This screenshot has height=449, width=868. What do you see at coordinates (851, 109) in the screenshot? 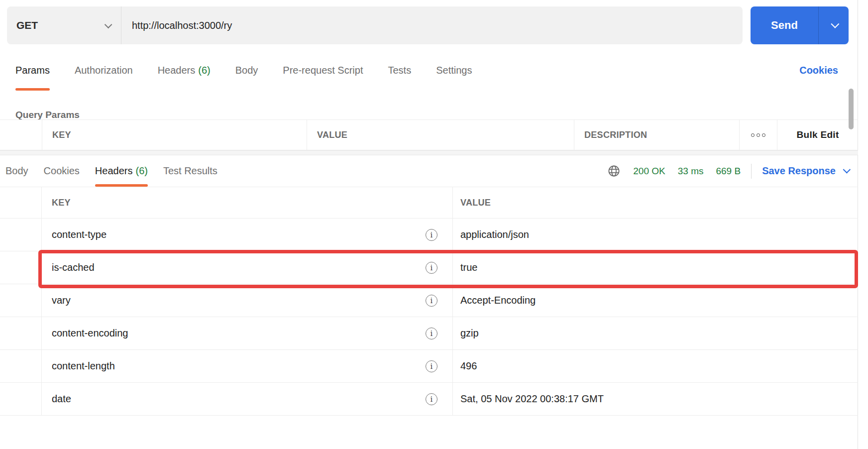
I see `vertical-scrollbar-thumb` at bounding box center [851, 109].